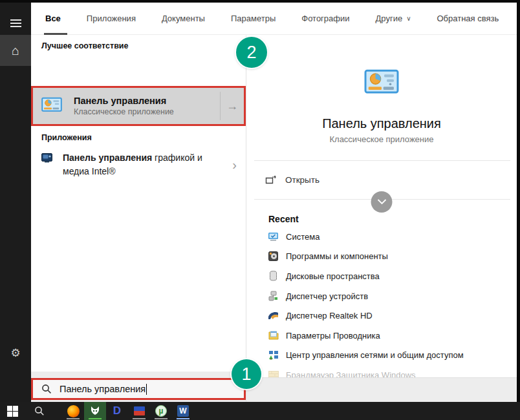 The height and width of the screenshot is (420, 520). What do you see at coordinates (409, 18) in the screenshot?
I see `chevron-down-icon: ∨` at bounding box center [409, 18].